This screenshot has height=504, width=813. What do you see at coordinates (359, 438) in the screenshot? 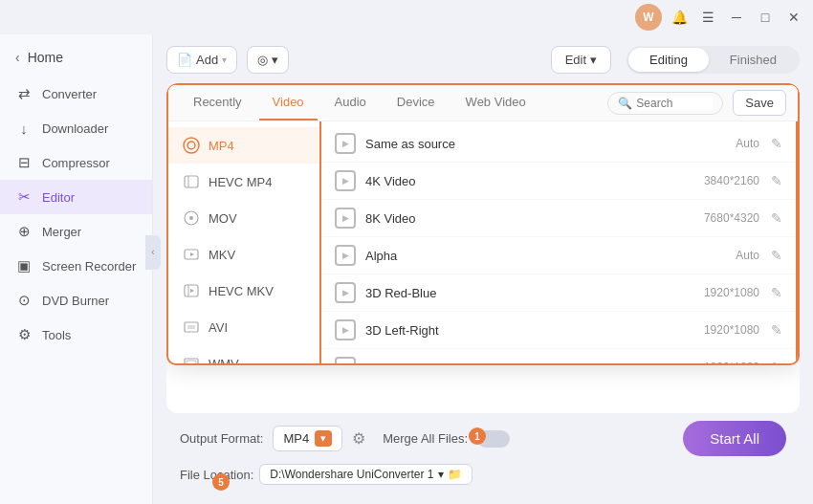
I see `settings-icon: ⚙` at bounding box center [359, 438].